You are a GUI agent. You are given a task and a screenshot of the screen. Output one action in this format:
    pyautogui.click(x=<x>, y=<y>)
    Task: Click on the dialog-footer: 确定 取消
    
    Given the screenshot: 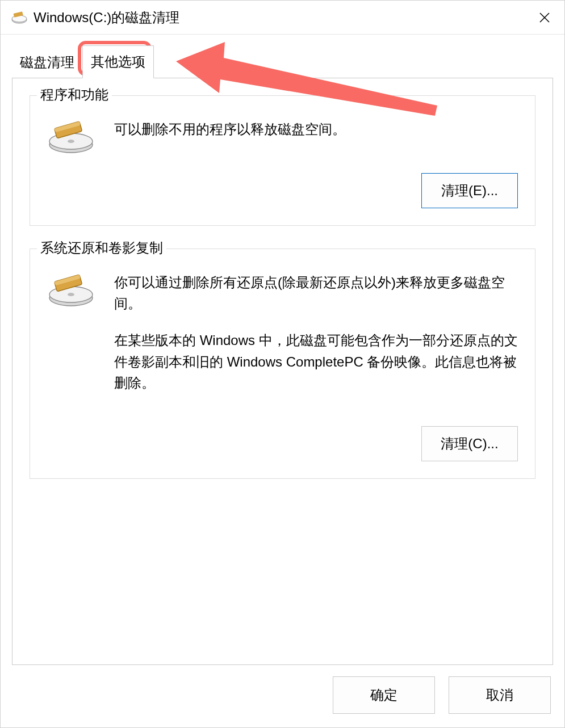 What is the action you would take?
    pyautogui.click(x=283, y=696)
    